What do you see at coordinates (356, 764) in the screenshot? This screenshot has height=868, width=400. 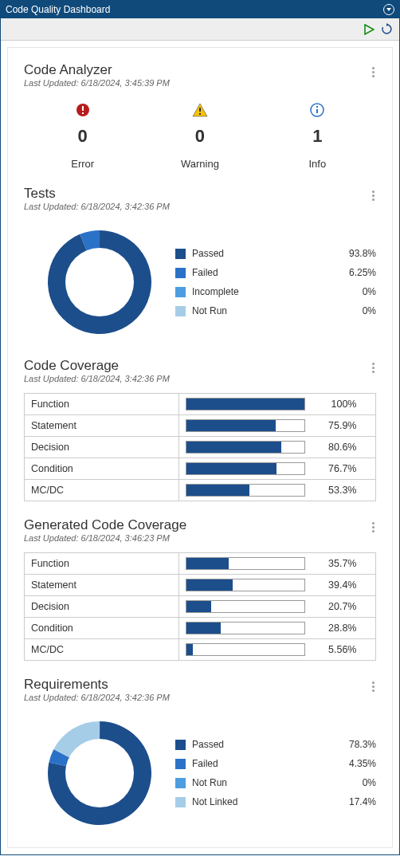 I see `legend-value: 4.35%` at bounding box center [356, 764].